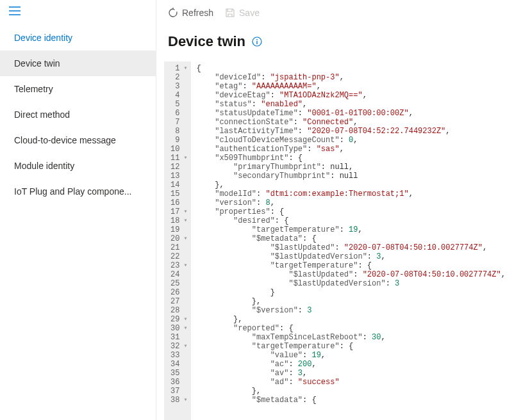 This screenshot has width=514, height=420. Describe the element at coordinates (78, 113) in the screenshot. I see `sidebar-nav: Device identityDevice twinTelemetryDirec…` at that location.